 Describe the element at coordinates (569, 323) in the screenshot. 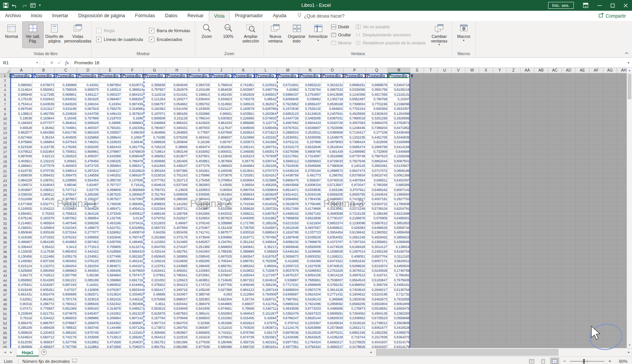

I see `cell-AD53` at that location.